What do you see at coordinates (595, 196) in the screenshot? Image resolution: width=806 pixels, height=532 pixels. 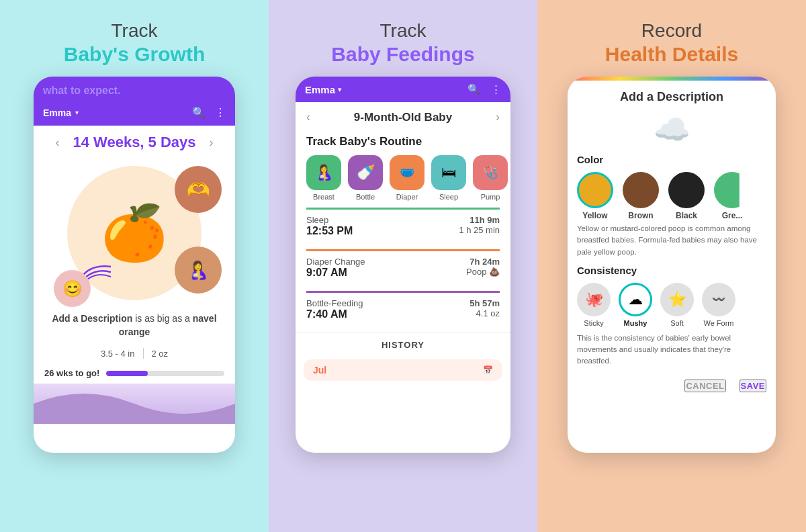 I see `color-option-yellow: Yellow` at bounding box center [595, 196].